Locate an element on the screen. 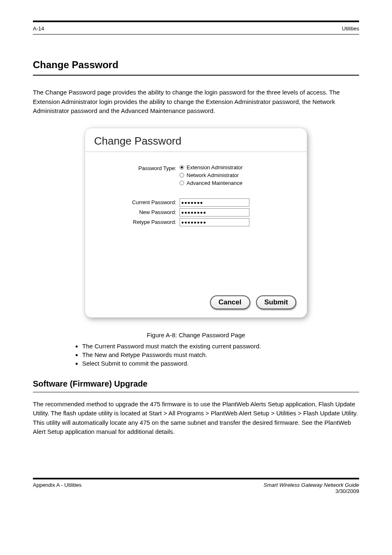 The image size is (392, 555). list-item: The New and Retype Passwords must match. is located at coordinates (221, 355).